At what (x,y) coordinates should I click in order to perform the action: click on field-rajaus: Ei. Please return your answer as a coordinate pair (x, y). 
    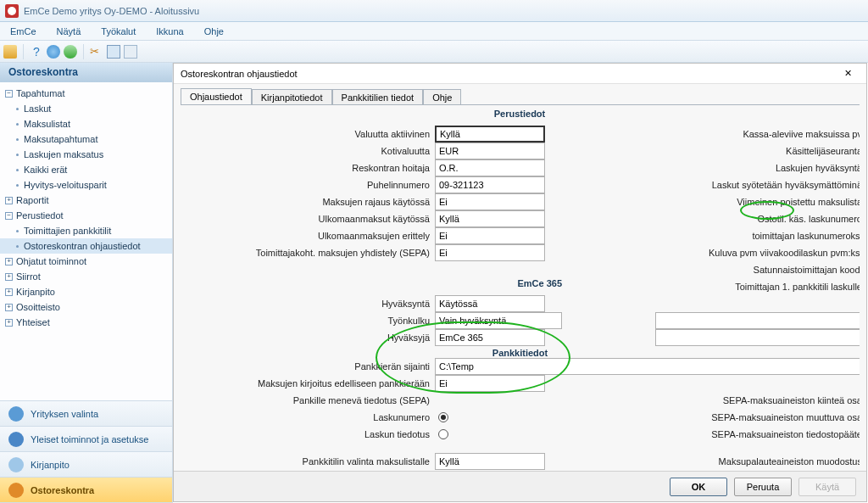
    Looking at the image, I should click on (490, 202).